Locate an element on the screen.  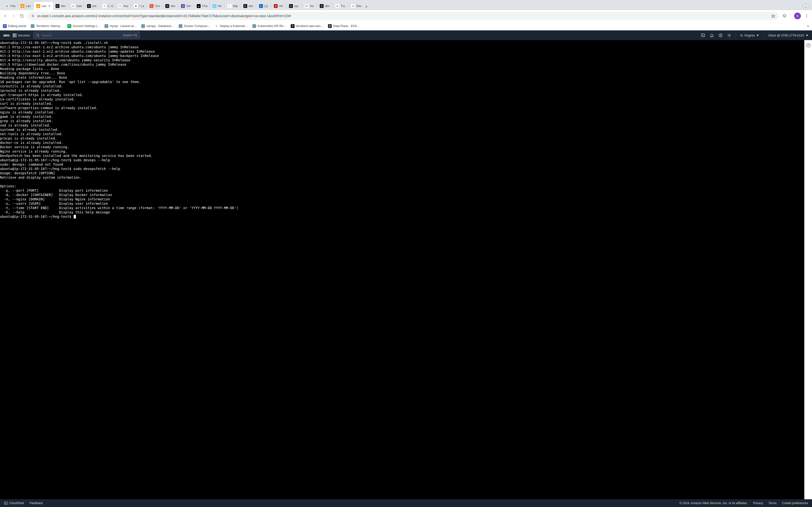
tab-favicon: ■ is located at coordinates (38, 6).